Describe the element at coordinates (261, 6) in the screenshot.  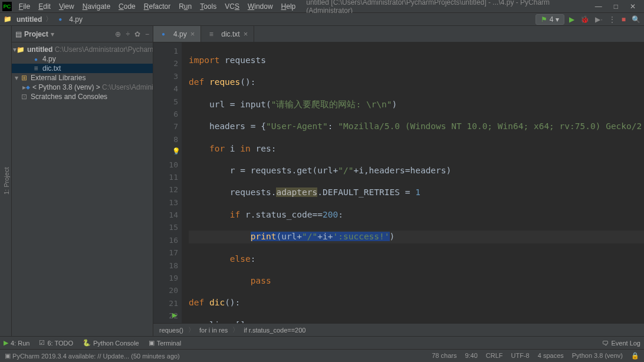
I see `menu-window: Window` at that location.